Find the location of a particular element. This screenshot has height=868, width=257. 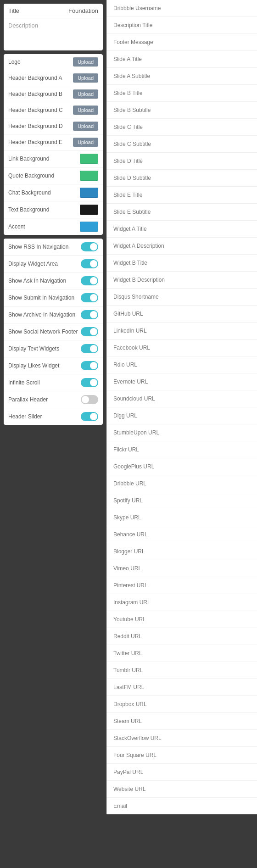

upload-row-label-0: Logo is located at coordinates (40, 62).